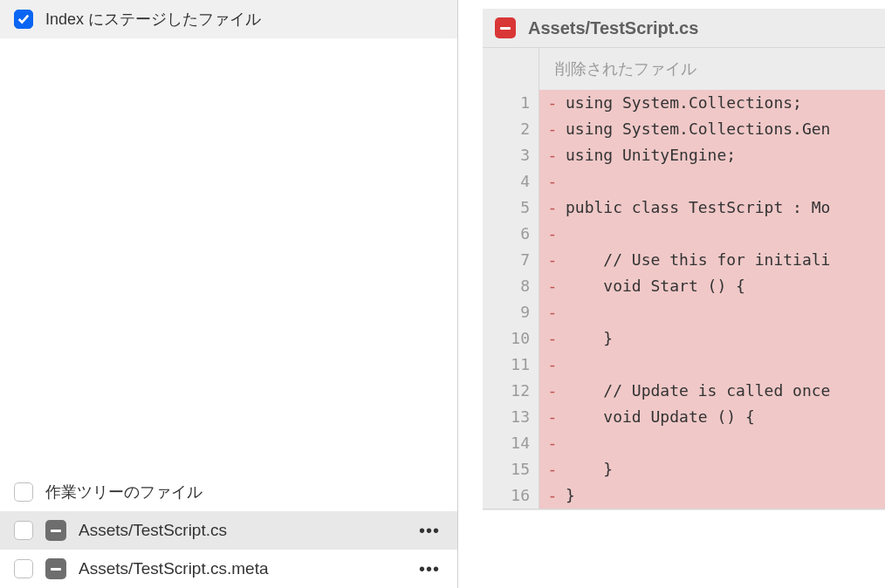 The height and width of the screenshot is (588, 885). What do you see at coordinates (712, 496) in the screenshot?
I see `diff-line: -}` at bounding box center [712, 496].